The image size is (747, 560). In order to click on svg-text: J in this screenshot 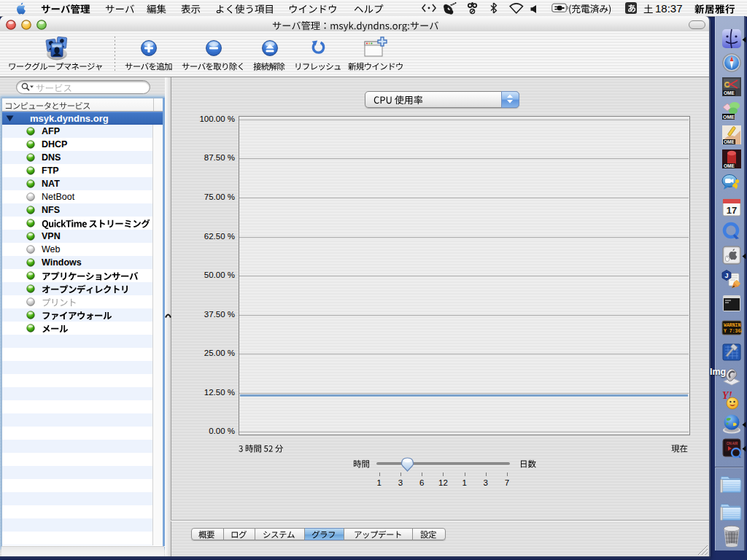, I will do `click(727, 276)`.